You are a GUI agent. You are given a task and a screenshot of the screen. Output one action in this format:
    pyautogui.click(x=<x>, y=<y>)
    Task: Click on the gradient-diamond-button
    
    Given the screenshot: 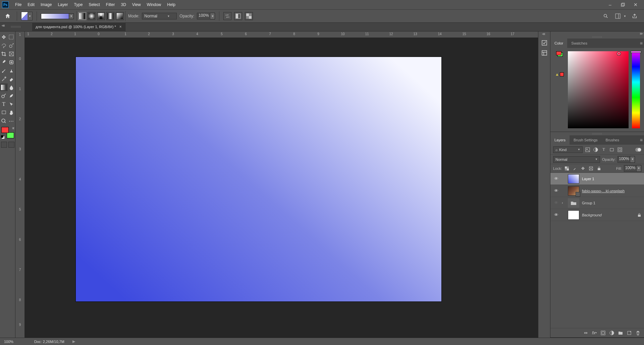 What is the action you would take?
    pyautogui.click(x=120, y=16)
    